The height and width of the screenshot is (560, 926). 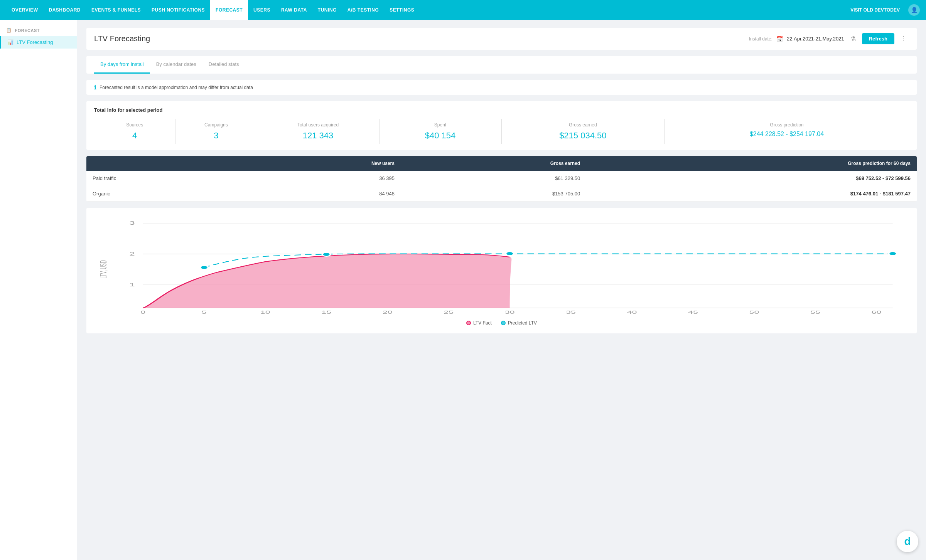 I want to click on table-row: Organic 84 948 $153 705.00 $174 476.01 -…, so click(x=501, y=194).